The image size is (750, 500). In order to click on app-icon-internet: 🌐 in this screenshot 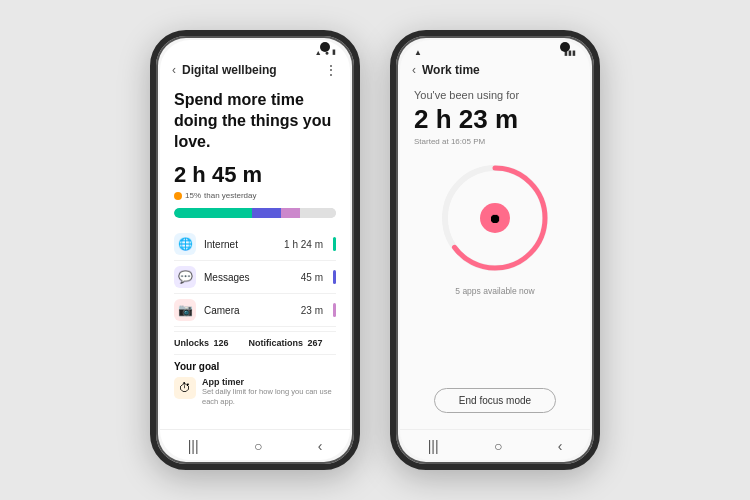, I will do `click(185, 244)`.